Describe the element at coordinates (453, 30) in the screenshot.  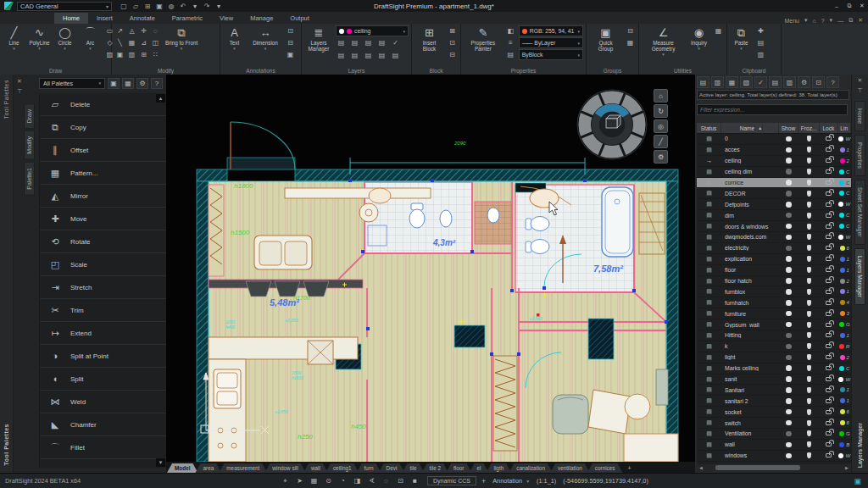
I see `block-tool-icon: ⊠` at that location.